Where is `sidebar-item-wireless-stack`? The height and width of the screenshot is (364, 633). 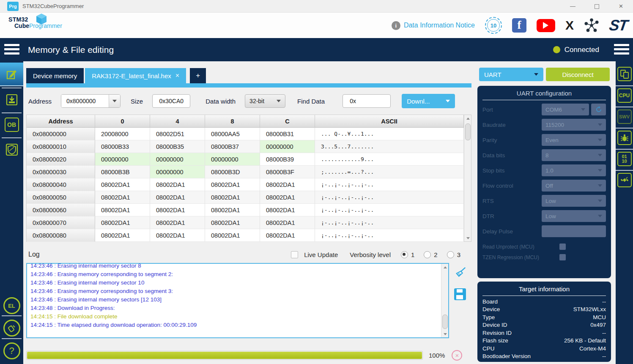
sidebar-item-wireless-stack is located at coordinates (625, 180).